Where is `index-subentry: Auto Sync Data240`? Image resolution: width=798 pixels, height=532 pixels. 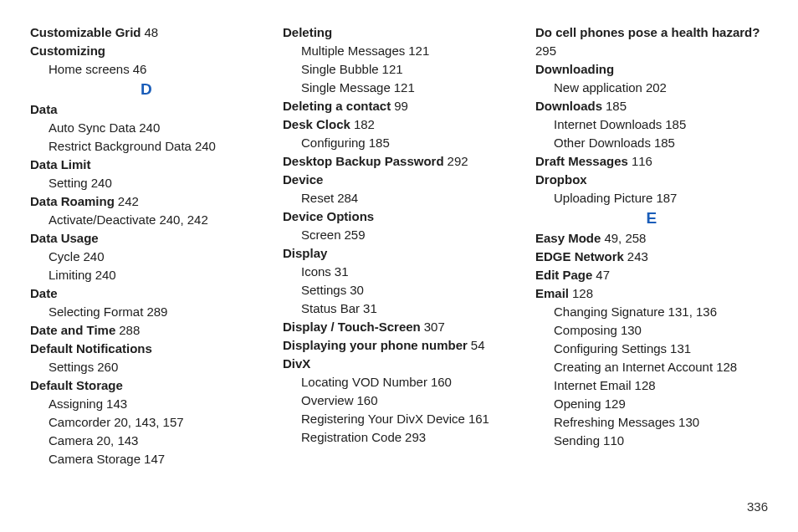
index-subentry: Auto Sync Data240 is located at coordinates (146, 128).